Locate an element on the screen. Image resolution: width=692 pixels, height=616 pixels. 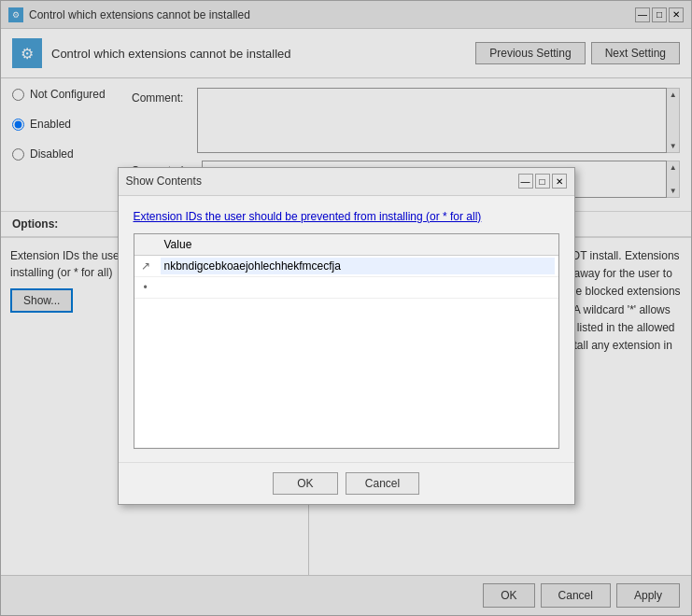
dialog-cancel-button: Cancel is located at coordinates (383, 483).